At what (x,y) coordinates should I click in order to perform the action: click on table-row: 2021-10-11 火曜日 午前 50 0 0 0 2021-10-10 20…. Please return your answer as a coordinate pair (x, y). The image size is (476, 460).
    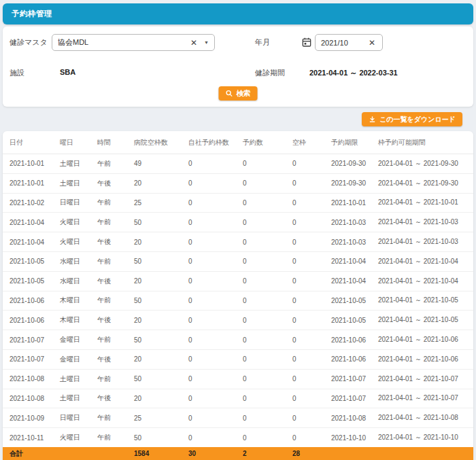
    Looking at the image, I should click on (238, 438).